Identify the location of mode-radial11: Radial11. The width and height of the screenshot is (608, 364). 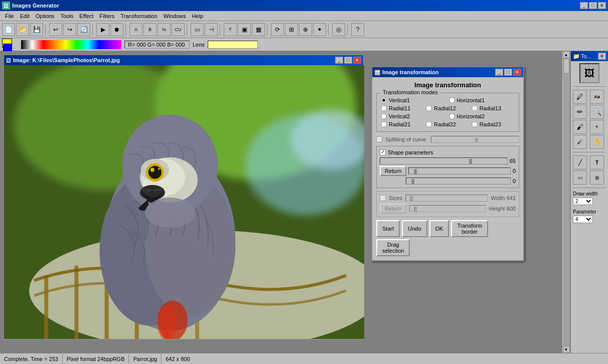
(402, 108).